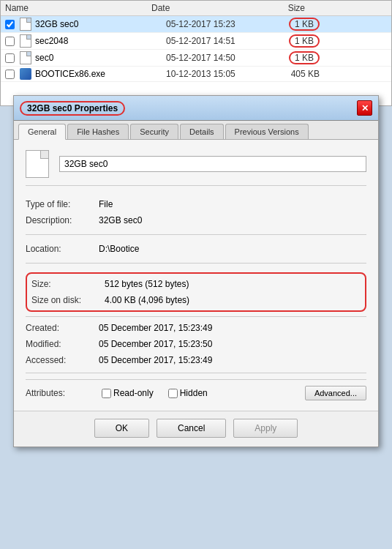  I want to click on readonly-label: Read-only, so click(133, 393).